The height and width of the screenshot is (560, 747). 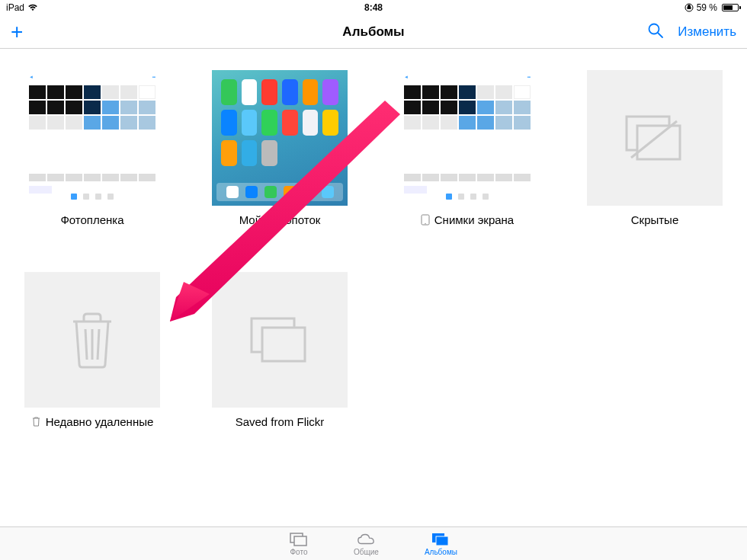 I want to click on status-time: 8:48, so click(x=374, y=8).